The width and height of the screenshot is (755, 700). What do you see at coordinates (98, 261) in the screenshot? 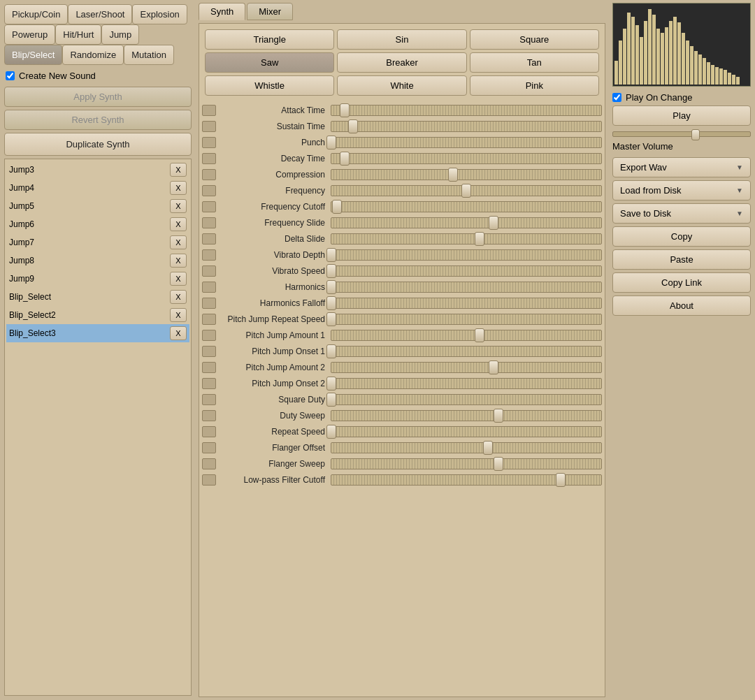
I see `list-item: Jump8X` at bounding box center [98, 261].